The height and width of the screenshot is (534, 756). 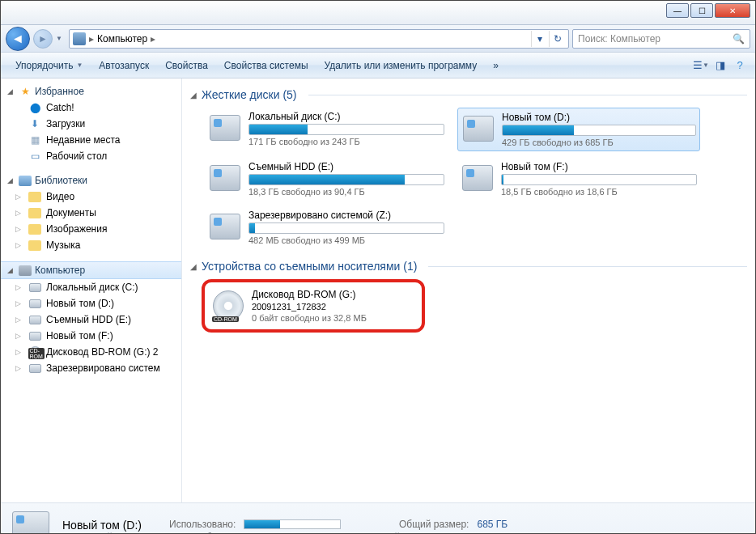 I want to click on drive-name: Новый том (D:), so click(x=599, y=117).